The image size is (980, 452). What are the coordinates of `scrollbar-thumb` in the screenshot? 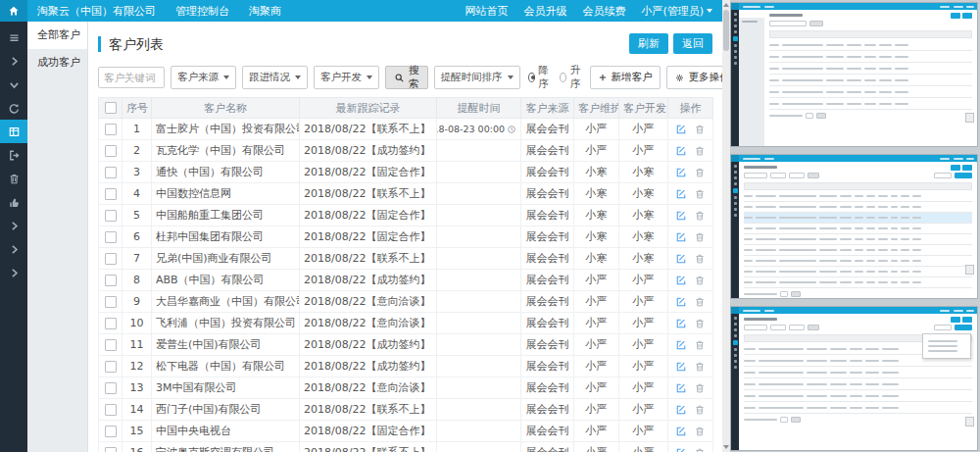 It's located at (726, 30).